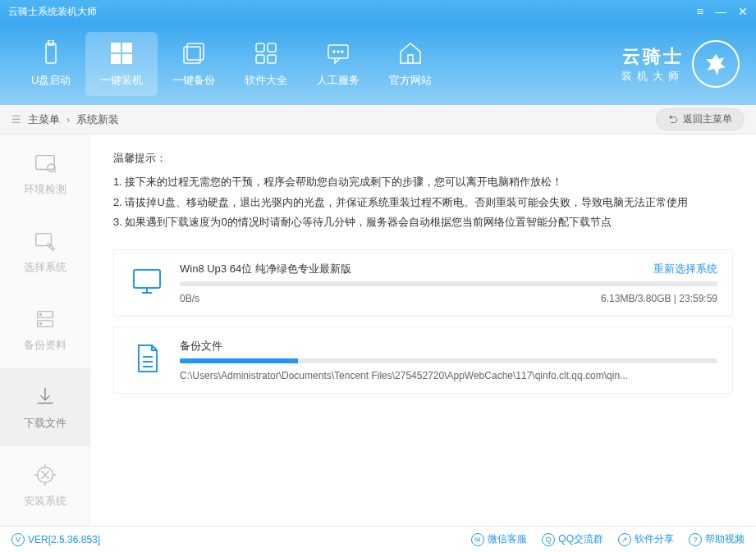 The image size is (756, 552). Describe the element at coordinates (338, 53) in the screenshot. I see `chat-icon` at that location.